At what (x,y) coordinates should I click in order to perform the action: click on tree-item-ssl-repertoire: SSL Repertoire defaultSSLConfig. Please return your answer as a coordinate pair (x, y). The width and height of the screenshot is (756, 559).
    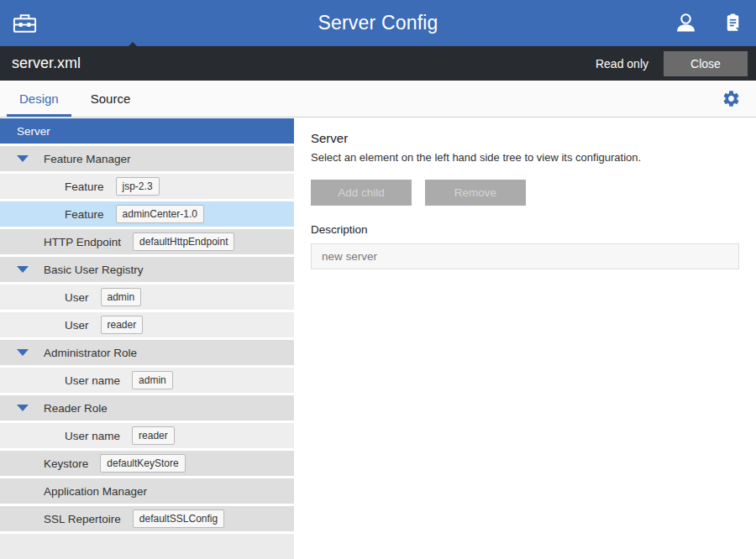
    Looking at the image, I should click on (147, 519).